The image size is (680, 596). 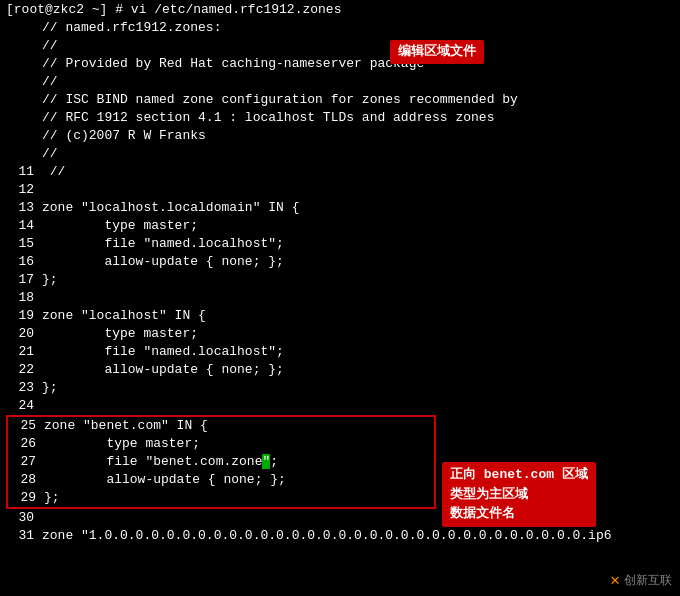 I want to click on line-27: 27 file "benet.com.zone";, so click(x=221, y=462).